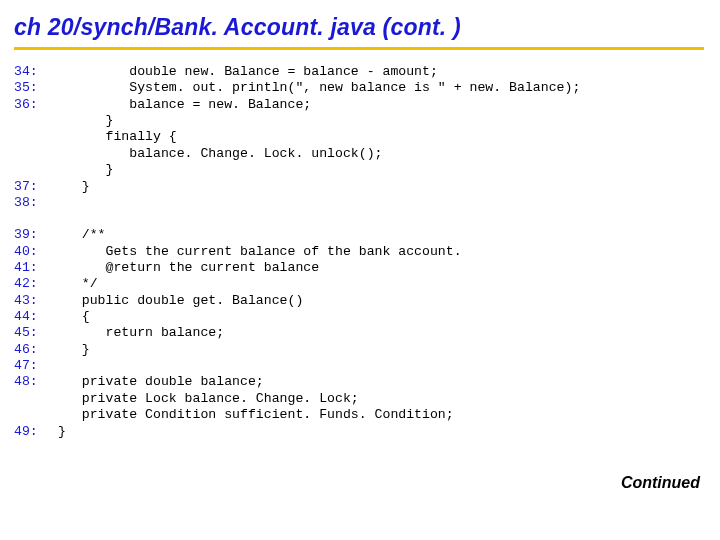 This screenshot has height=540, width=720. What do you see at coordinates (256, 415) in the screenshot?
I see `code-text: private Condition sufficient. Funds. Con…` at bounding box center [256, 415].